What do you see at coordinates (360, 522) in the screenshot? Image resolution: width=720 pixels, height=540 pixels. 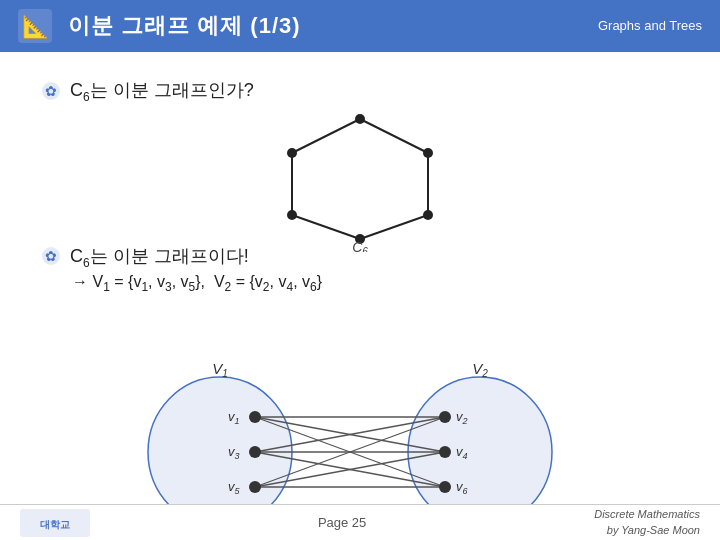 I see `footer: 대학교 Page 25 Discrete Mathematics by Yang…` at bounding box center [360, 522].